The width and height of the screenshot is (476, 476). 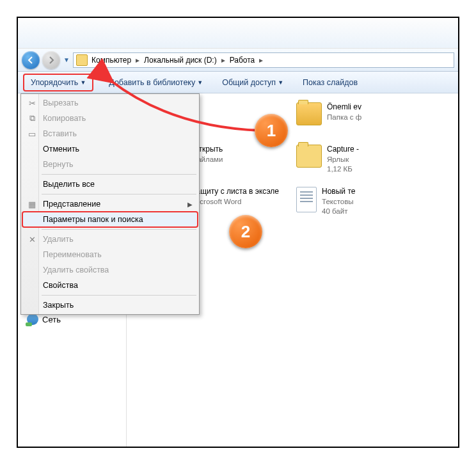 I want to click on organize-label: Упорядочить, so click(x=54, y=83).